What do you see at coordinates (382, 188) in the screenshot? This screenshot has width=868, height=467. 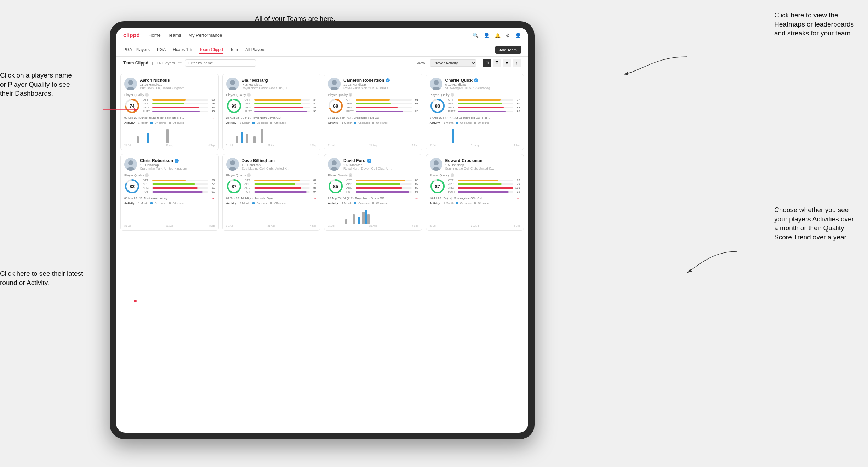 I see `stat-row: ARG 83` at bounding box center [382, 188].